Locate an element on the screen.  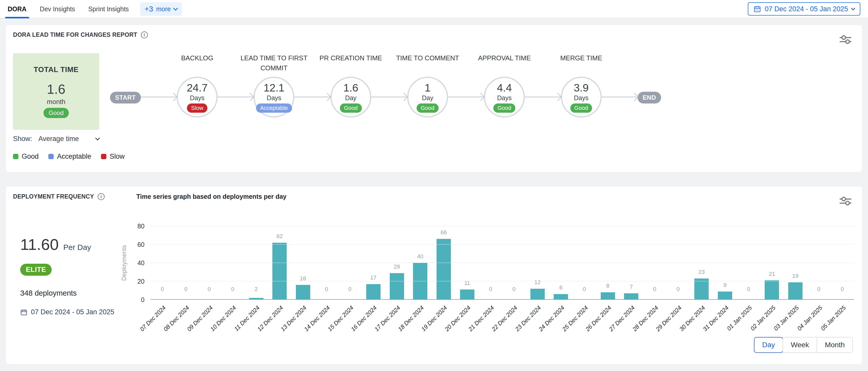
stage-circle: 3.9DaysGood is located at coordinates (581, 97).